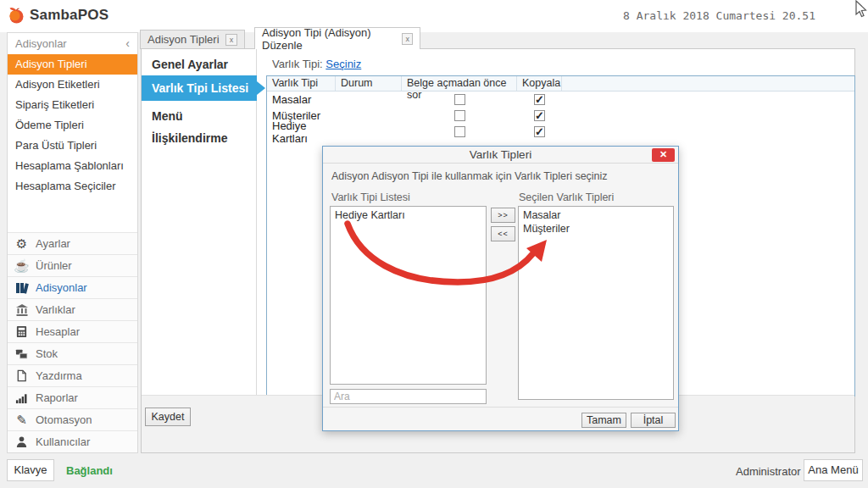 This screenshot has height=488, width=868. I want to click on module-hesaplar: Hesaplar, so click(73, 331).